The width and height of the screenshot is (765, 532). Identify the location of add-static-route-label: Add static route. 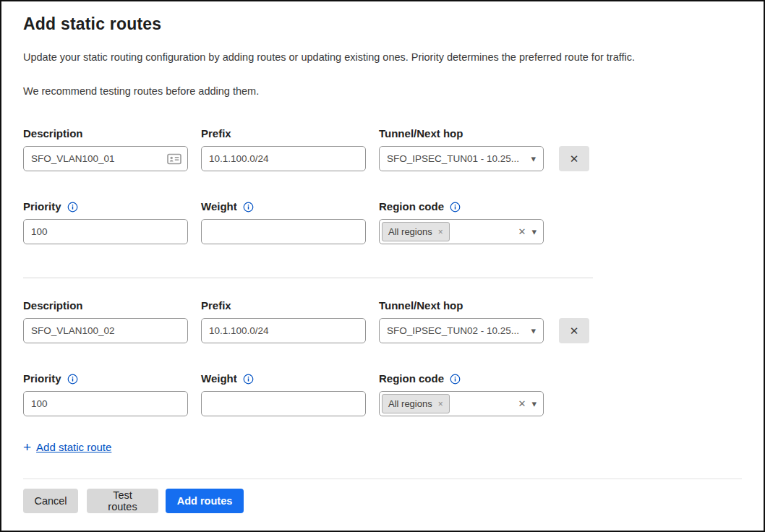
(74, 447).